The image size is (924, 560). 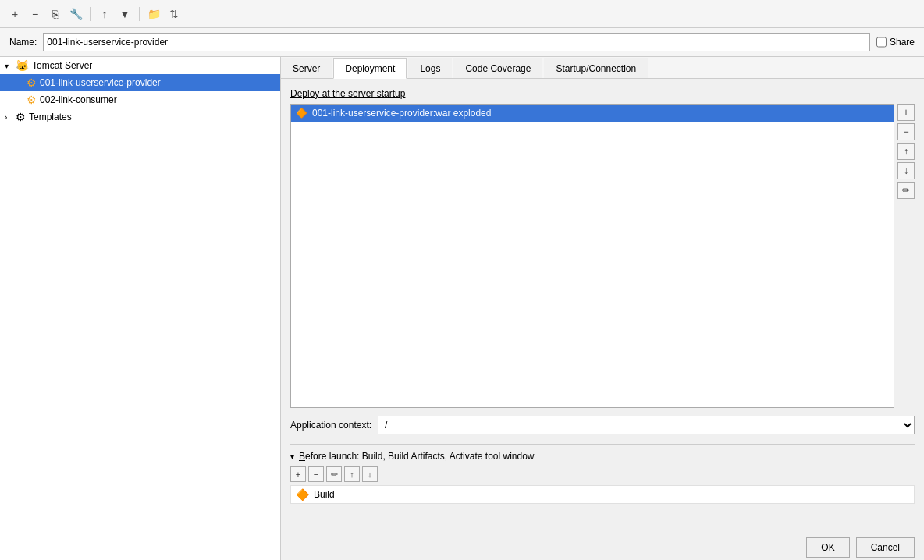 What do you see at coordinates (50, 117) in the screenshot?
I see `templates-label: Templates` at bounding box center [50, 117].